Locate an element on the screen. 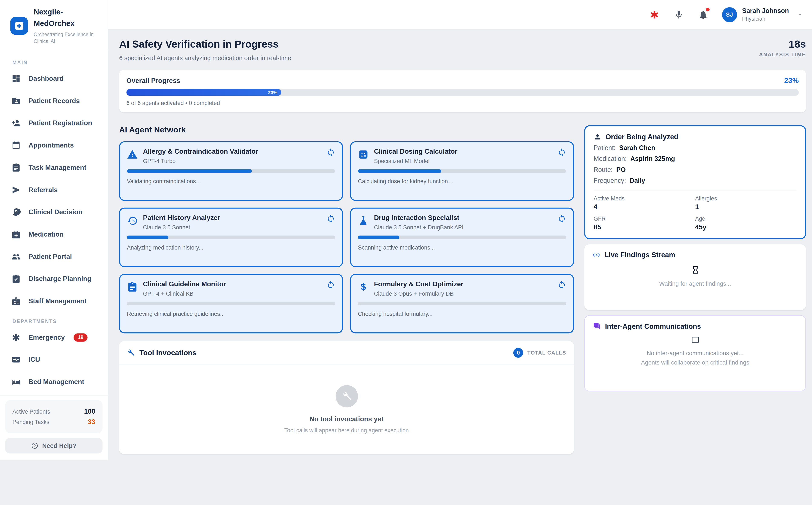 This screenshot has width=812, height=505. order-field-route: Route:PO is located at coordinates (695, 170).